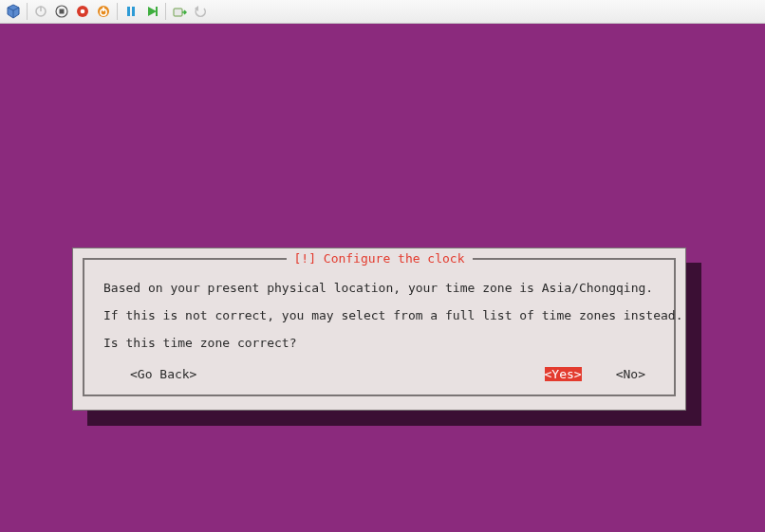  I want to click on yes-button: <Yes>, so click(564, 374).